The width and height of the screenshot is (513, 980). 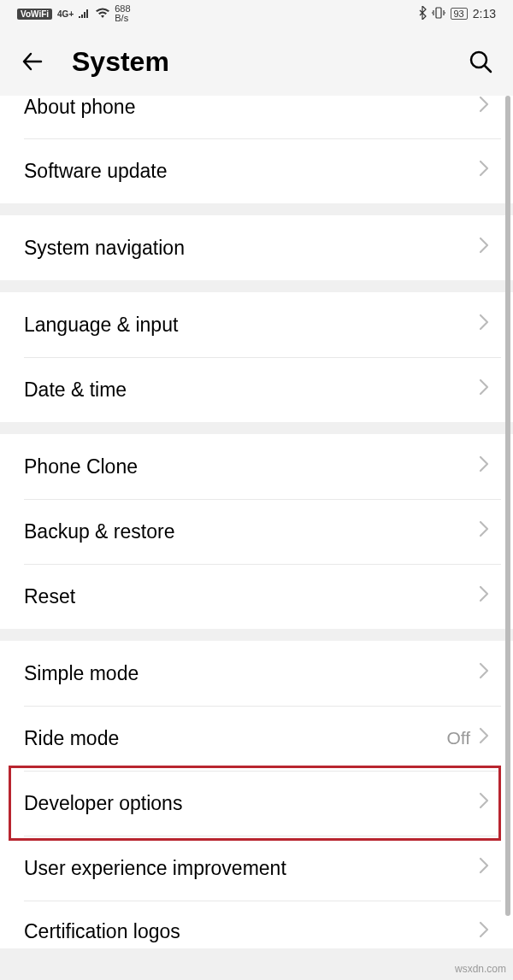 What do you see at coordinates (256, 803) in the screenshot?
I see `row-developer-options: Developer options` at bounding box center [256, 803].